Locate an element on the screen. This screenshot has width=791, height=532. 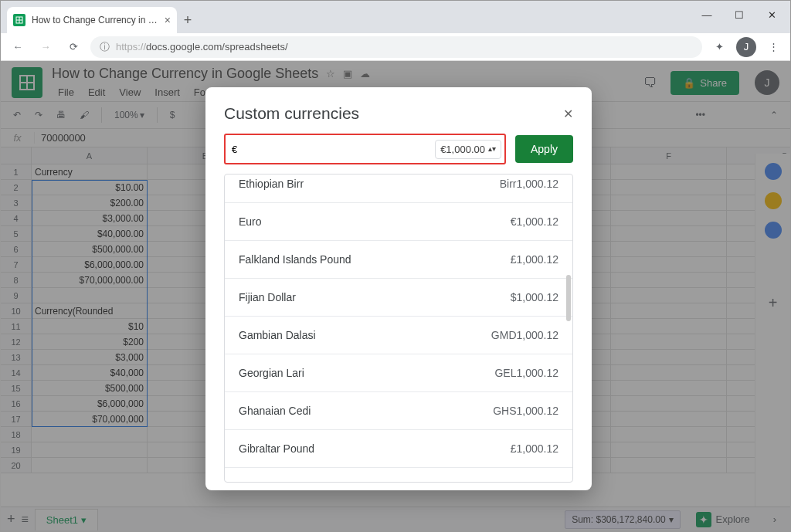
currency-name: Ghanaian Cedi is located at coordinates (366, 411).